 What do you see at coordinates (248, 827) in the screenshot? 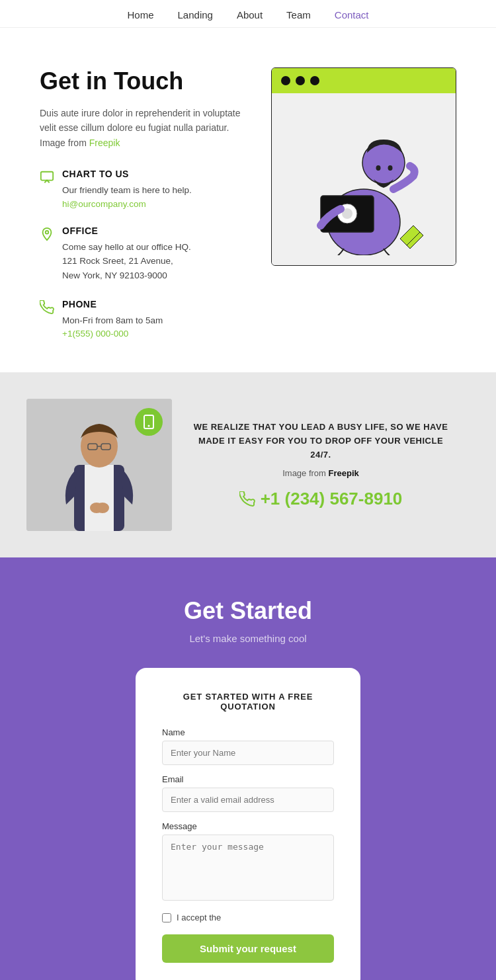
I see `message-label: Message` at bounding box center [248, 827].